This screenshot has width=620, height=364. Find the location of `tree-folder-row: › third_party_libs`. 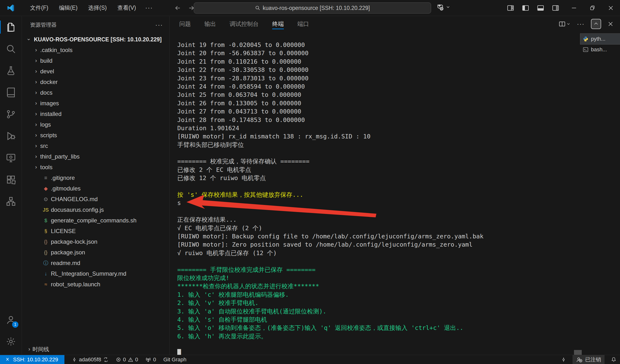

tree-folder-row: › third_party_libs is located at coordinates (95, 156).